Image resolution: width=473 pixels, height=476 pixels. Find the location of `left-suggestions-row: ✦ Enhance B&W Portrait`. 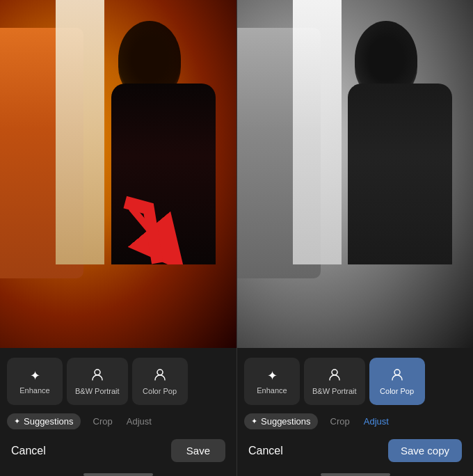

left-suggestions-row: ✦ Enhance B&W Portrait is located at coordinates (118, 382).